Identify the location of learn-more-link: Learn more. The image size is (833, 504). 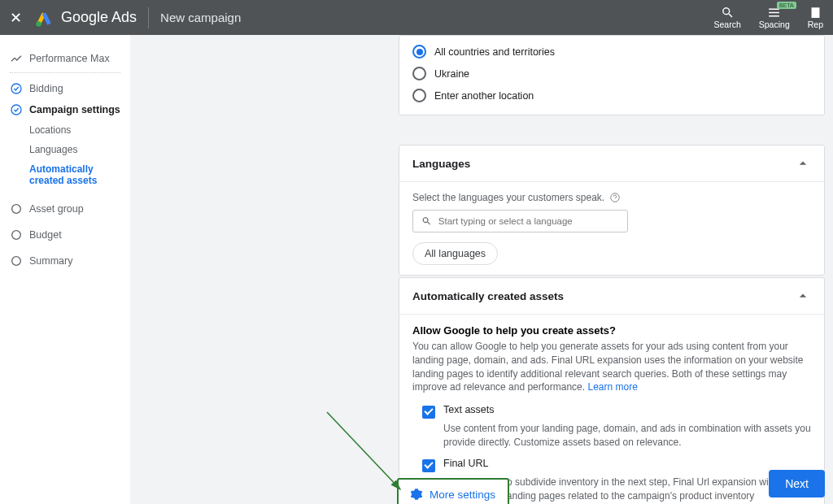
(612, 387).